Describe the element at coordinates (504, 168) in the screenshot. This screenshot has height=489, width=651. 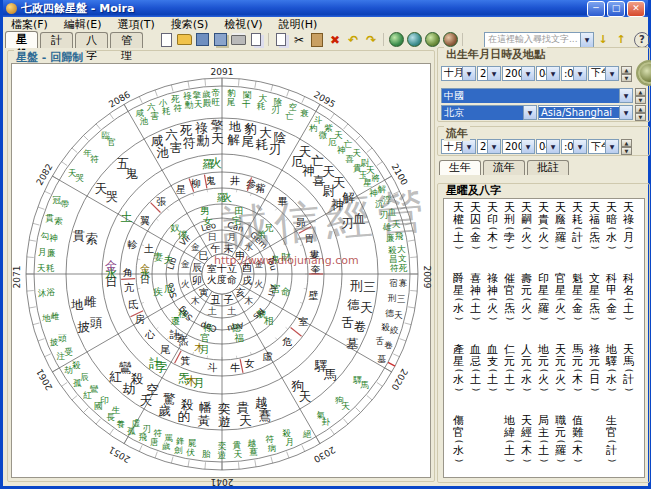
I see `subtab-流年: 流年` at that location.